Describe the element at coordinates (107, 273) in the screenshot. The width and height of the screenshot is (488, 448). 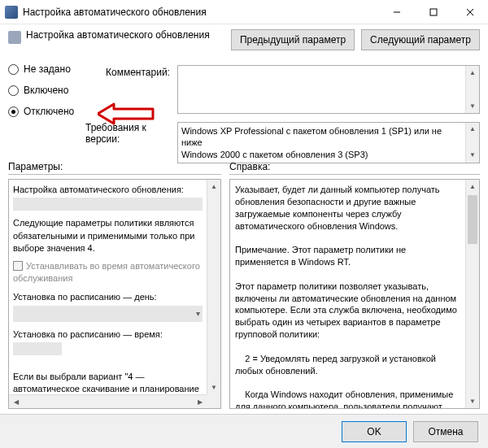
I see `install-maintenance-checkbox: Устанавливать во время автоматического о…` at that location.